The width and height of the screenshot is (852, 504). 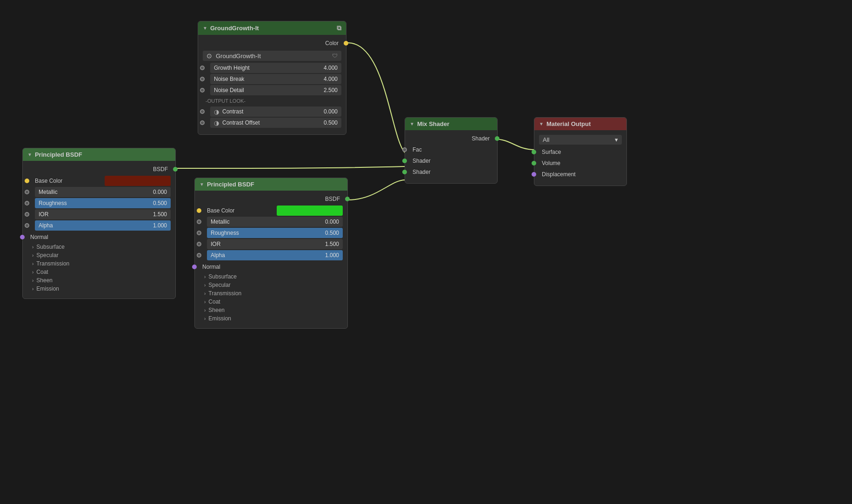 I want to click on noise-break-value: 4.000, so click(x=331, y=79).